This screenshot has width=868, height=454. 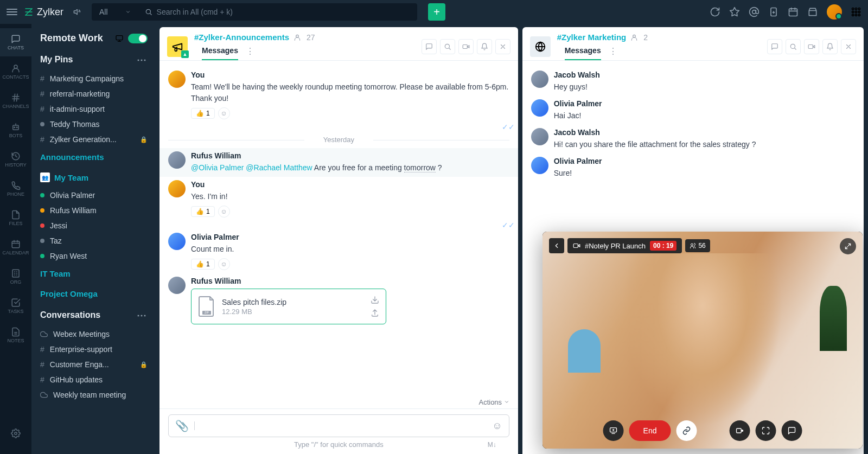 I want to click on nav-channels: CHANNELS, so click(x=16, y=101).